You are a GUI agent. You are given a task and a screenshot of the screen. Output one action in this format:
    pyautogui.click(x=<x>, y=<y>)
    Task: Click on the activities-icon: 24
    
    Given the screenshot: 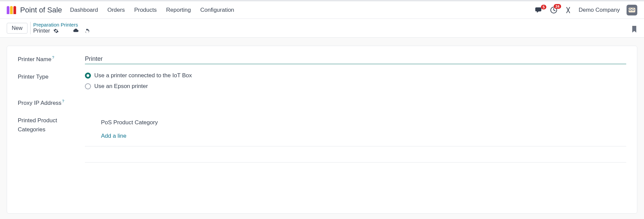 What is the action you would take?
    pyautogui.click(x=554, y=10)
    